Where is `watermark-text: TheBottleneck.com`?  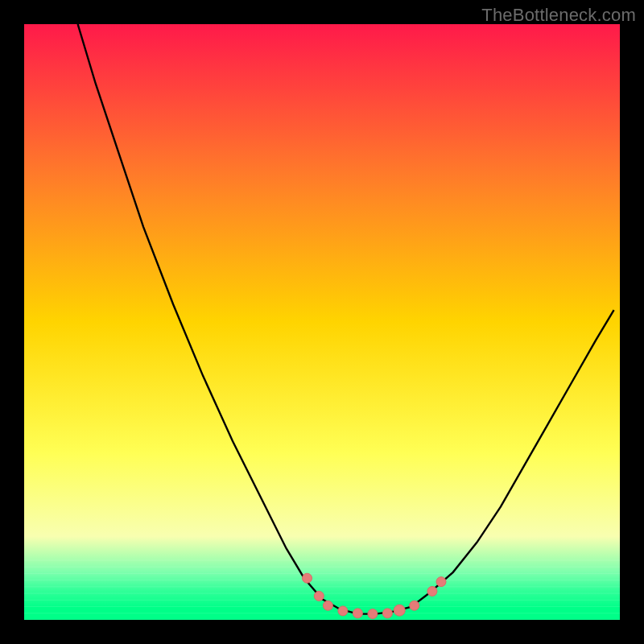 watermark-text: TheBottleneck.com is located at coordinates (559, 15).